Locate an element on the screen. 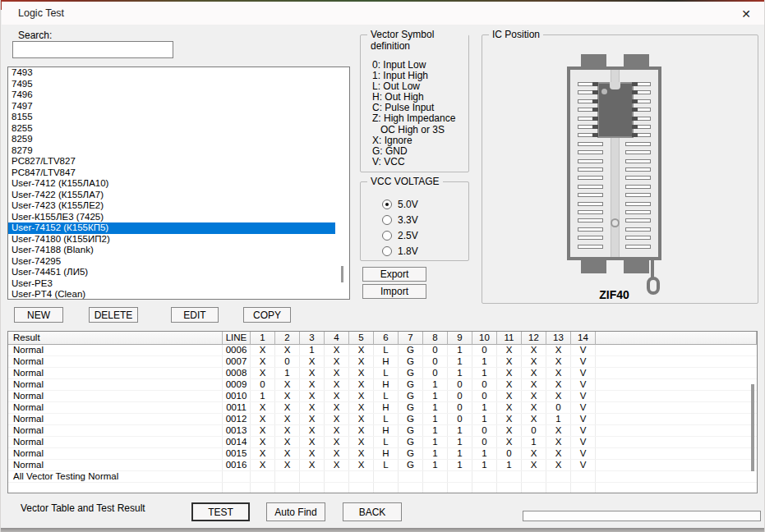 The image size is (765, 532). search-input is located at coordinates (93, 49).